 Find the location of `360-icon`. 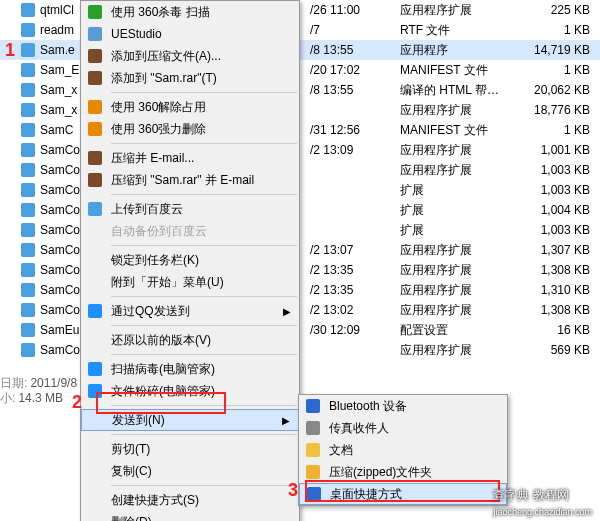

360-icon is located at coordinates (95, 129).